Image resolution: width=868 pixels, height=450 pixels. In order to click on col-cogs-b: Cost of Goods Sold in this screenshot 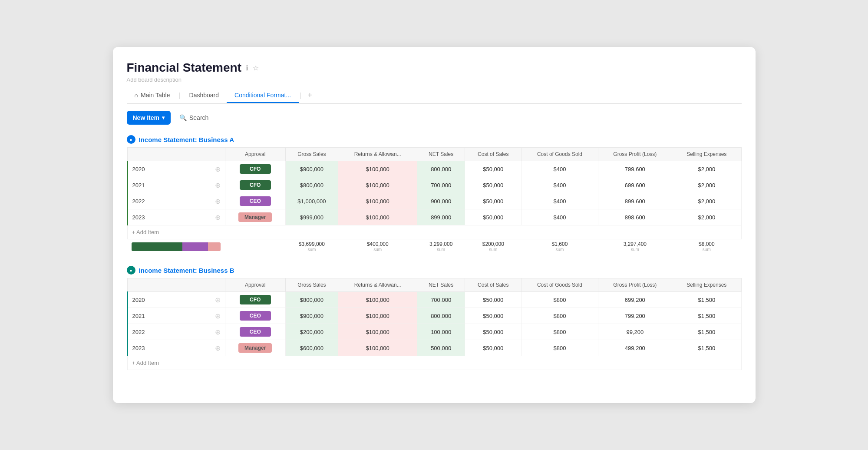, I will do `click(560, 285)`.